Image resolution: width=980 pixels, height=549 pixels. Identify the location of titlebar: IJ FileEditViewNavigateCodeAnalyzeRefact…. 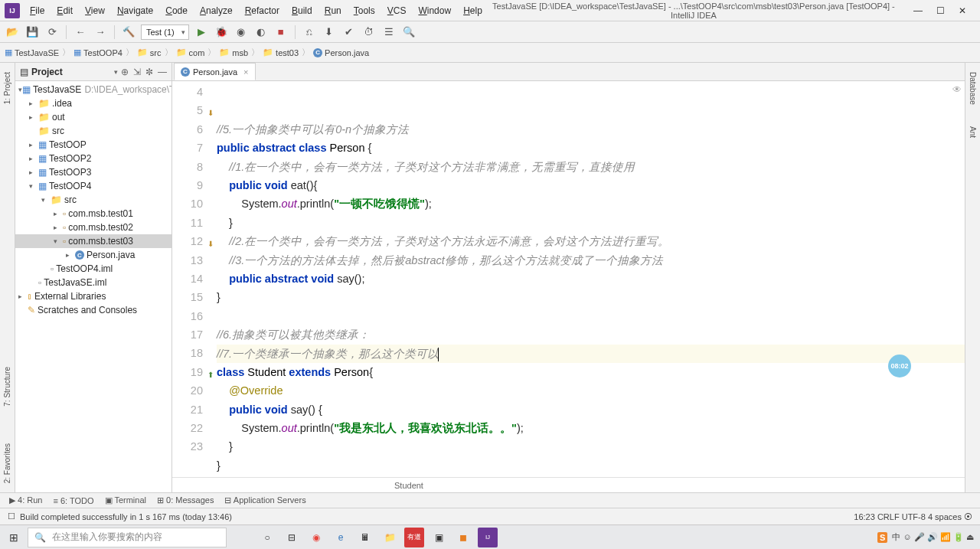
(490, 11).